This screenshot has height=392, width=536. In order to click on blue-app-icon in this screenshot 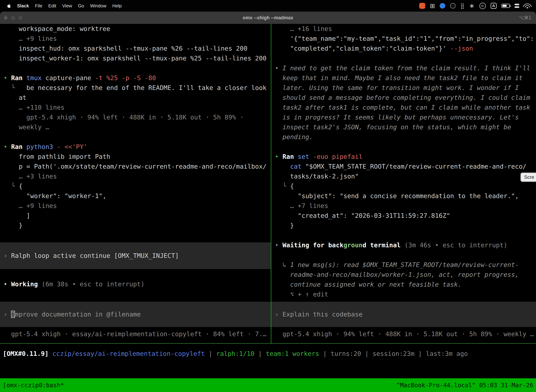, I will do `click(442, 6)`.